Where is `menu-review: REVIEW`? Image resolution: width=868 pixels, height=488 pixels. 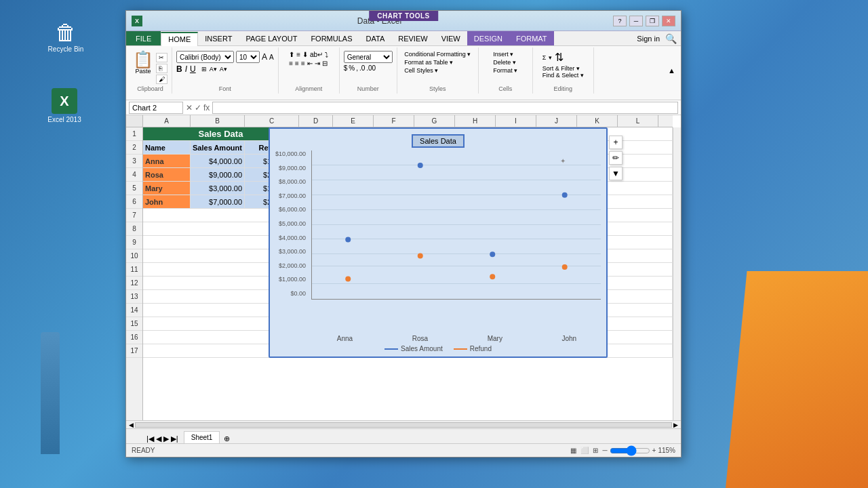
menu-review: REVIEW is located at coordinates (412, 38).